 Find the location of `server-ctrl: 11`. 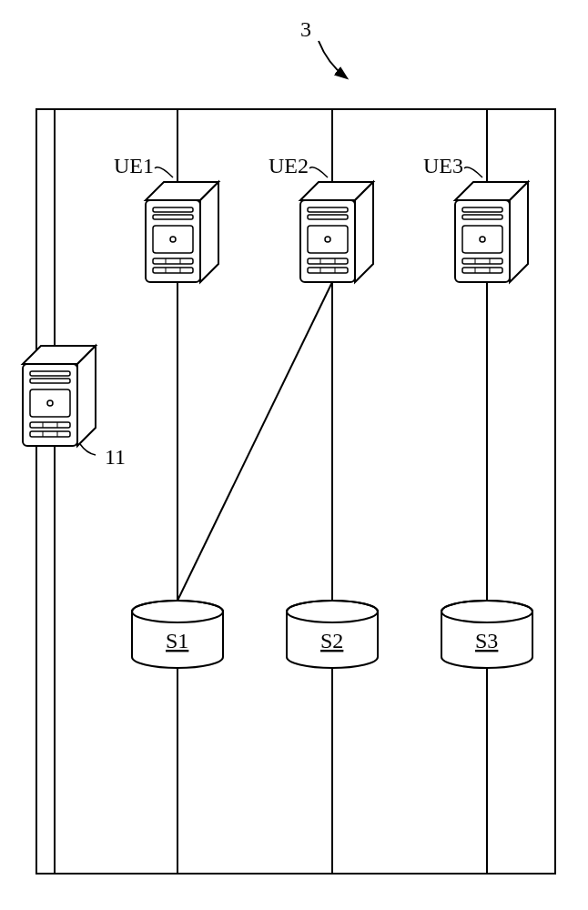

server-ctrl: 11 is located at coordinates (75, 408).